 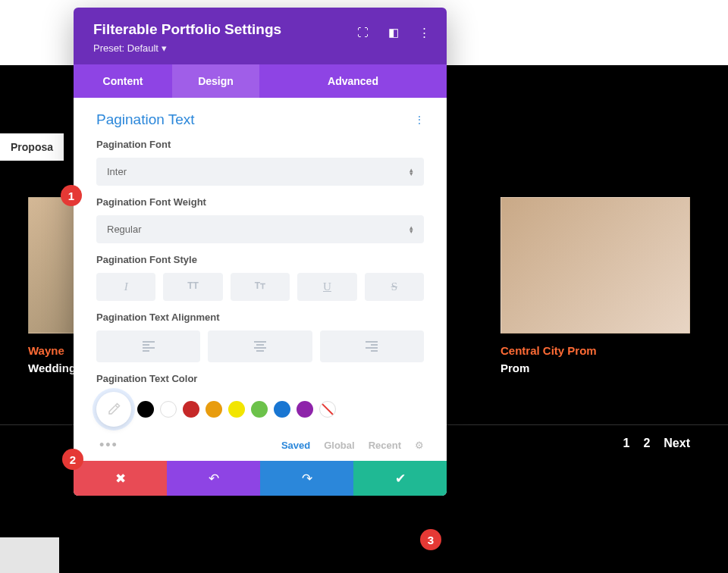 I want to click on weight-label: Pagination Font Weight, so click(x=260, y=202).